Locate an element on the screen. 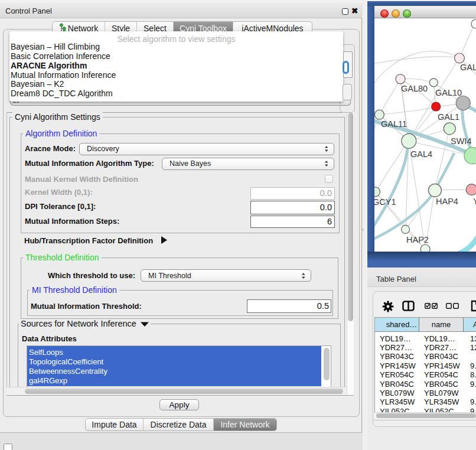 Image resolution: width=476 pixels, height=450 pixels. svg-text: HAP4 is located at coordinates (447, 201).